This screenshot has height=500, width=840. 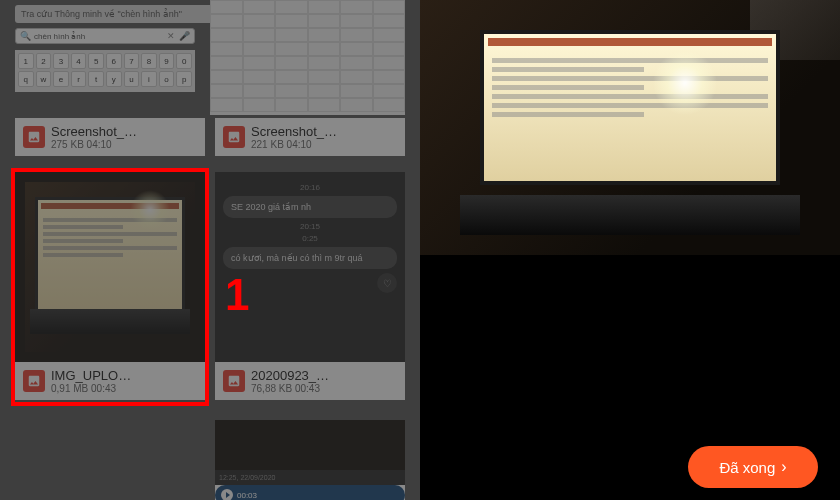 I want to click on audio-duration: 00:03, so click(x=247, y=496).